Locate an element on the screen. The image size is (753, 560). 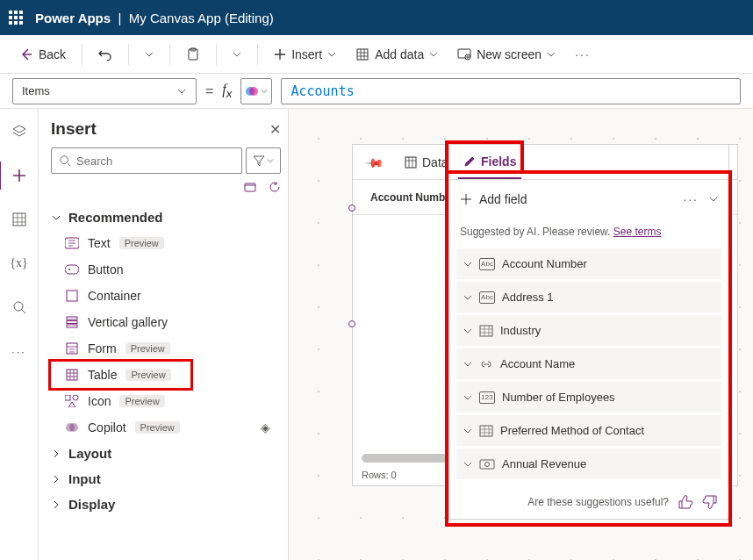
rows-count: Rows: 0 is located at coordinates (379, 475).